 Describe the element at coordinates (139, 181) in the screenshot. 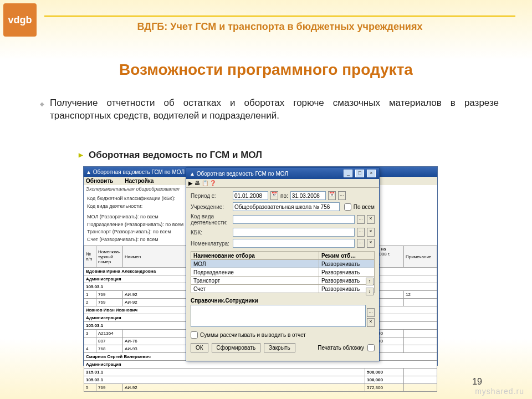

I see `menu-settings: Настройка` at that location.